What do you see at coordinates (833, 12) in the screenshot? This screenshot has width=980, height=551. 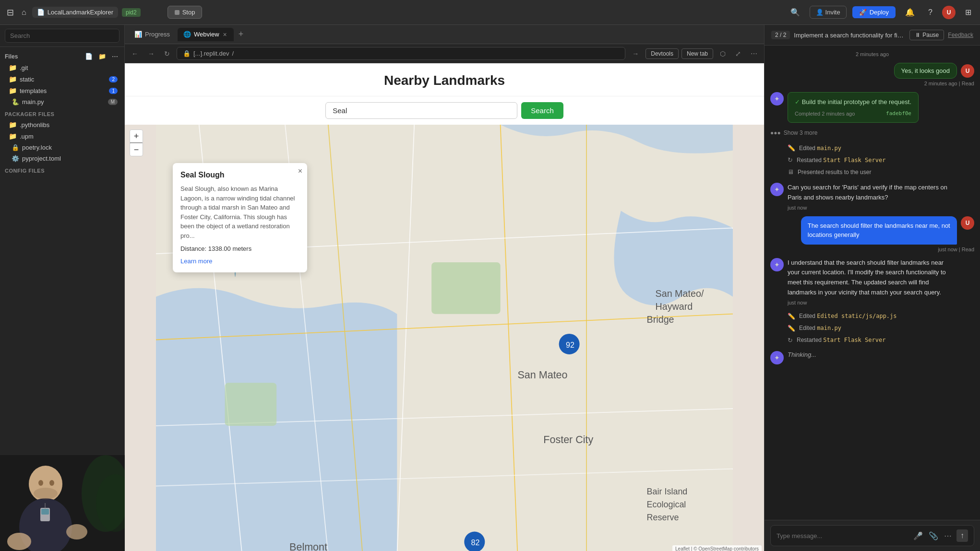 I see `invite-label: Invite` at bounding box center [833, 12].